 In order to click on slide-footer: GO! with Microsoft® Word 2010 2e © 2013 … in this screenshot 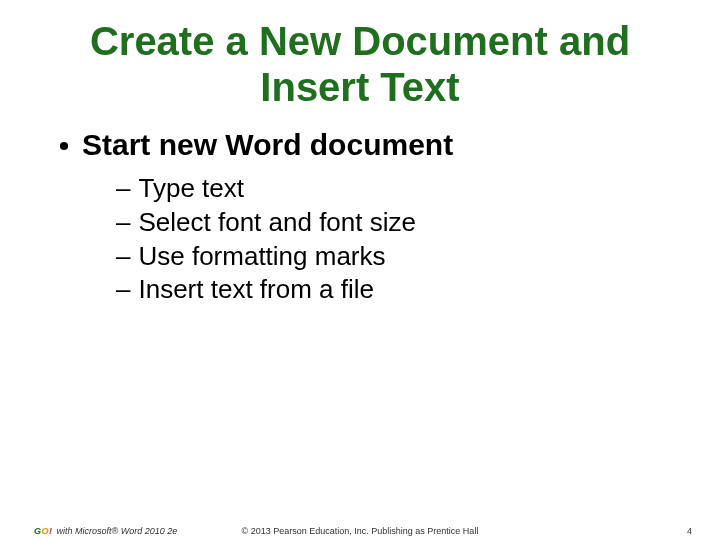, I will do `click(360, 531)`.